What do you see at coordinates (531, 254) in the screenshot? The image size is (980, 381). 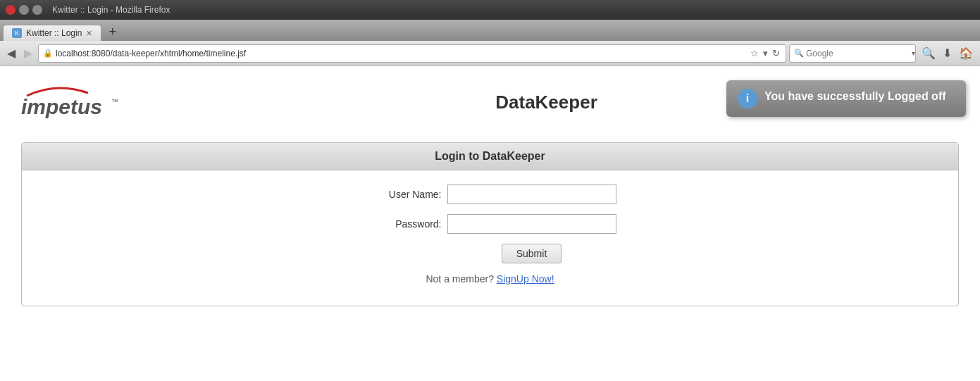 I see `submit-row: Submit` at bounding box center [531, 254].